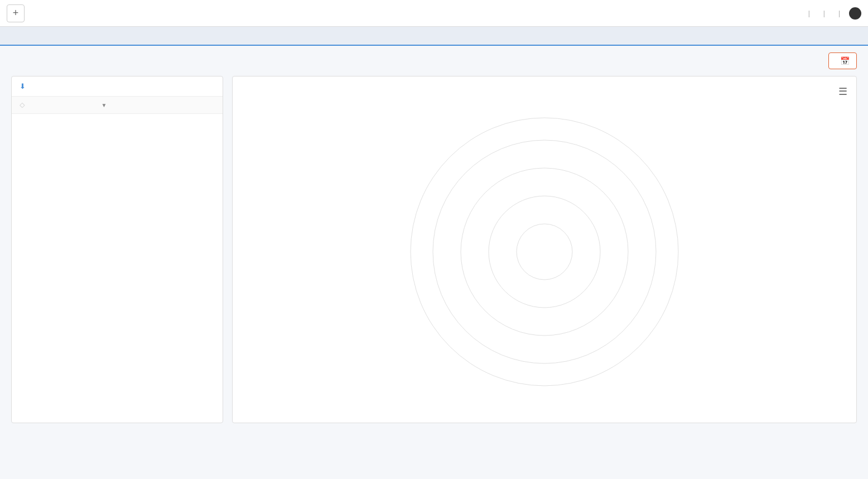 This screenshot has width=868, height=479. Describe the element at coordinates (54, 105) in the screenshot. I see `feature-col-header: ◇` at that location.